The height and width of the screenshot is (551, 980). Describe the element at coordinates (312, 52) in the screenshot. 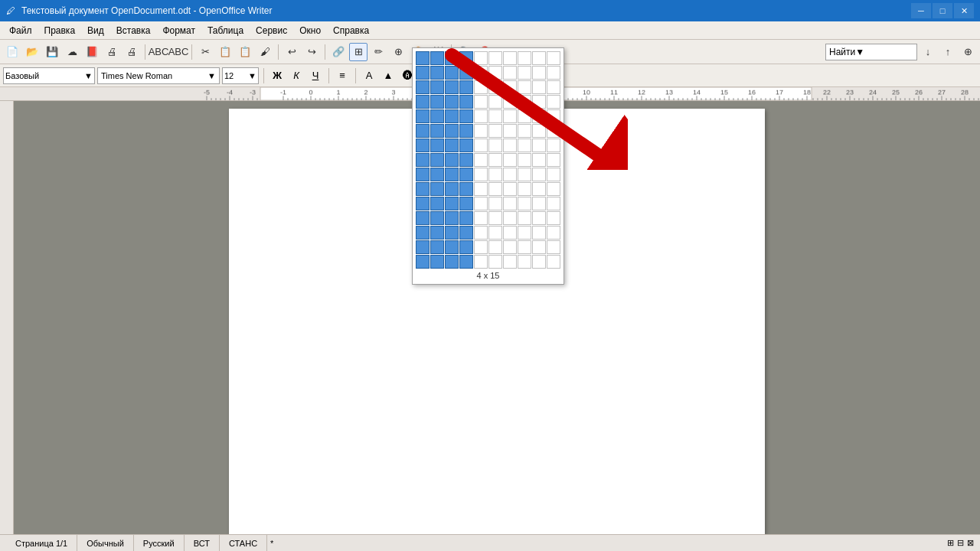

I see `redo-button: ↪` at that location.